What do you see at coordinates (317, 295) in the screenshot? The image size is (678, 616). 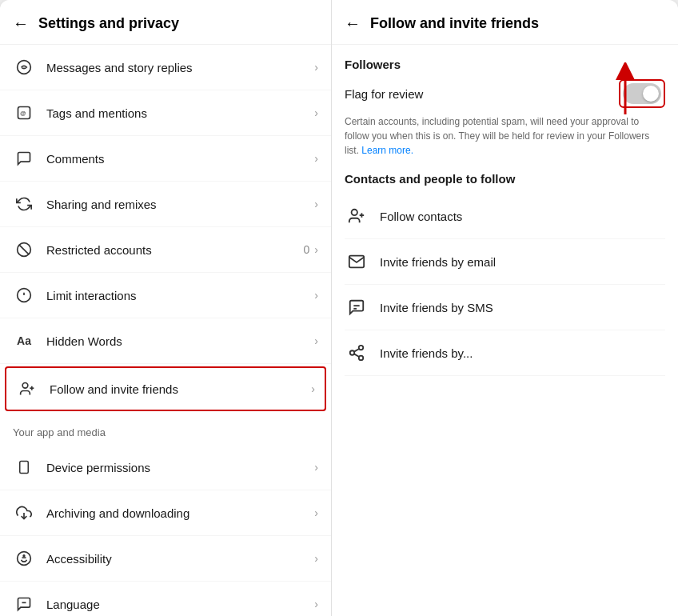 I see `limit-chevron: ›` at bounding box center [317, 295].